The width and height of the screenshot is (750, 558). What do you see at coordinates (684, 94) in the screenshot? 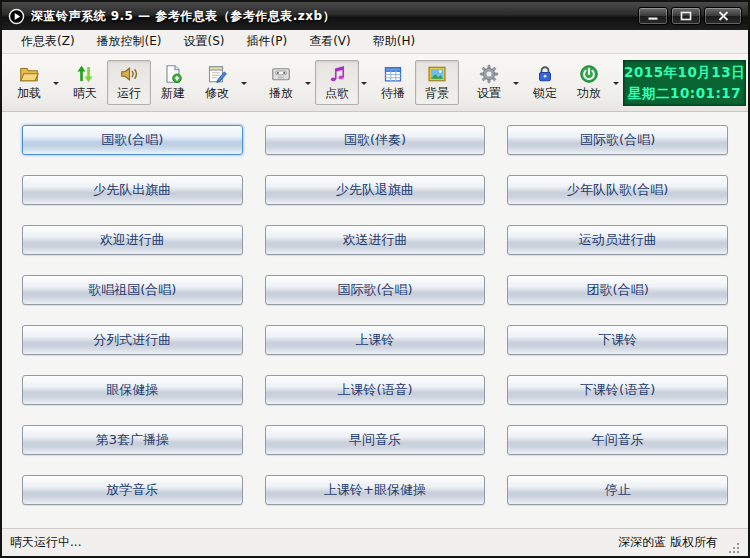
I see `clock-time: 星期二10:01:17` at bounding box center [684, 94].